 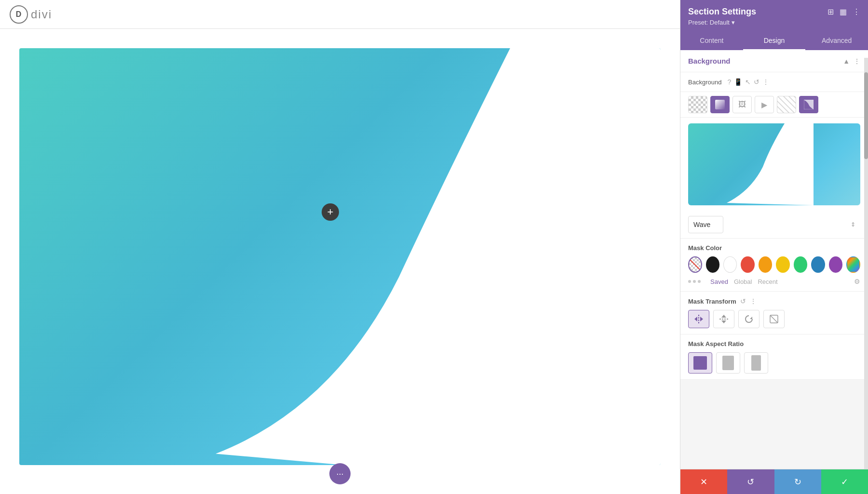 What do you see at coordinates (753, 301) in the screenshot?
I see `transform-more-icon: ⋮` at bounding box center [753, 301].